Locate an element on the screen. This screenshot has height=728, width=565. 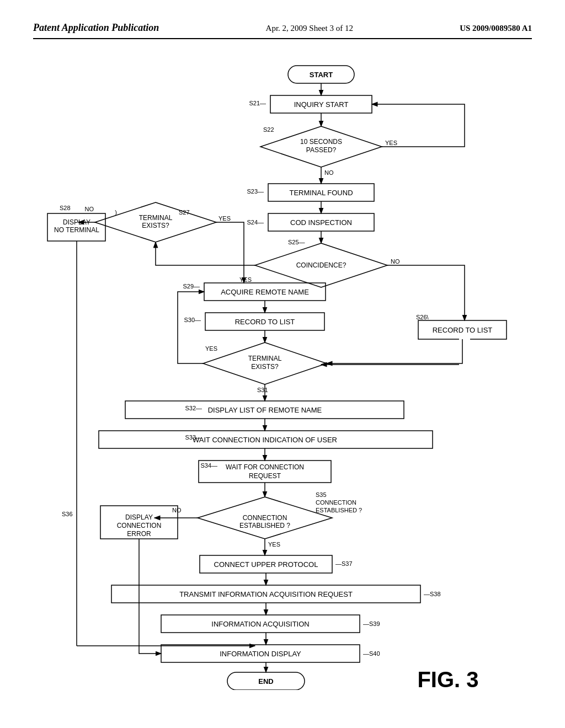
s35-text2: ESTABLISHED ? is located at coordinates (265, 526).